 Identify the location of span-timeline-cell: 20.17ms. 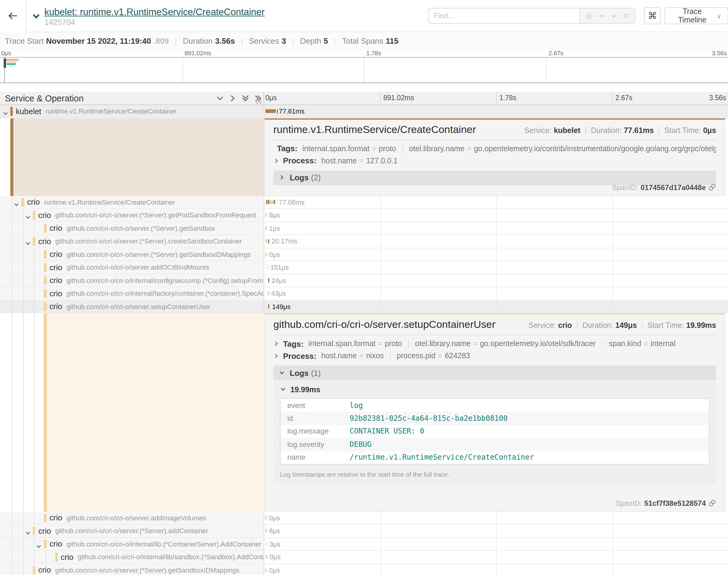
(496, 242).